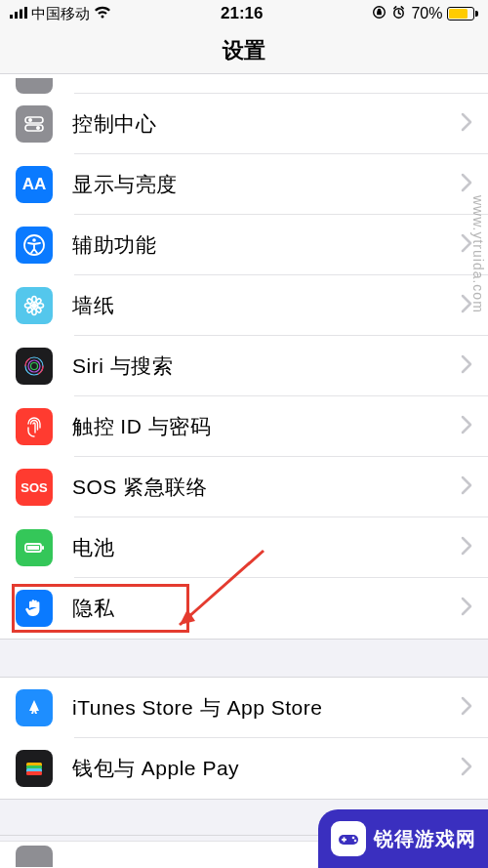 Image resolution: width=488 pixels, height=868 pixels. I want to click on wallet-icon, so click(34, 768).